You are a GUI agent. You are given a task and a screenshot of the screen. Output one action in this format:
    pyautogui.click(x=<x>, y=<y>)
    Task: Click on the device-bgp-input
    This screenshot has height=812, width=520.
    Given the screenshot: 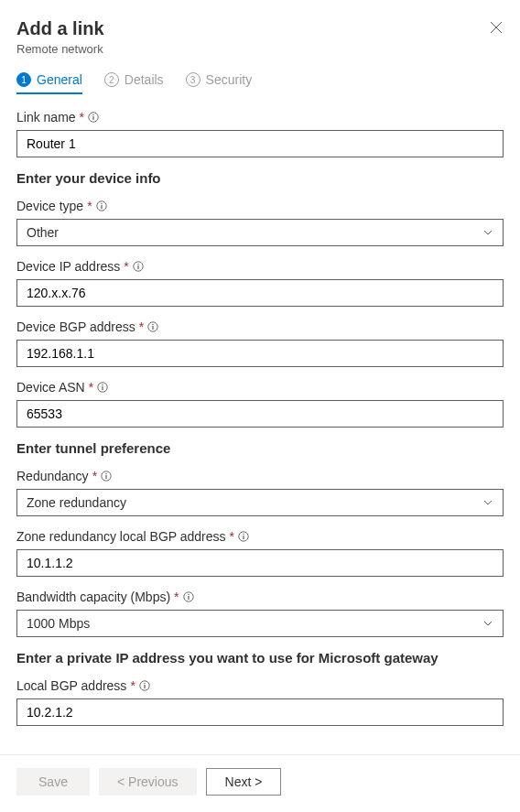 What is the action you would take?
    pyautogui.click(x=260, y=353)
    